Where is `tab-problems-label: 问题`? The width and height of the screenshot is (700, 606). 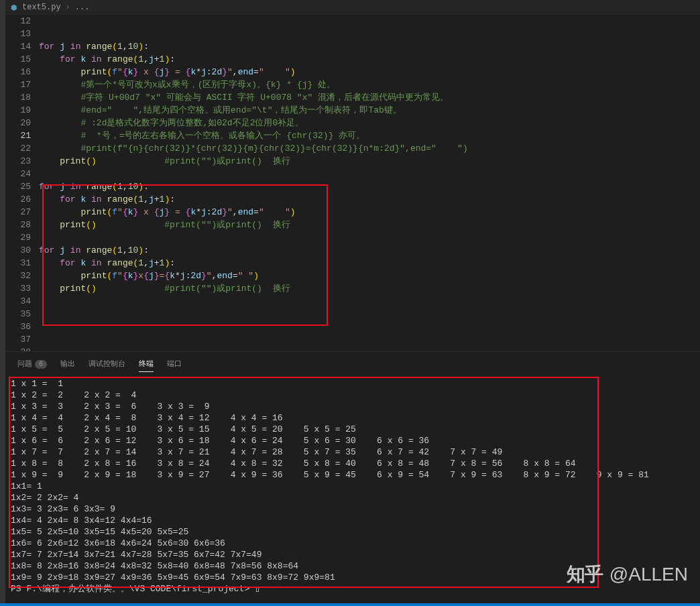 tab-problems-label: 问题 is located at coordinates (25, 364).